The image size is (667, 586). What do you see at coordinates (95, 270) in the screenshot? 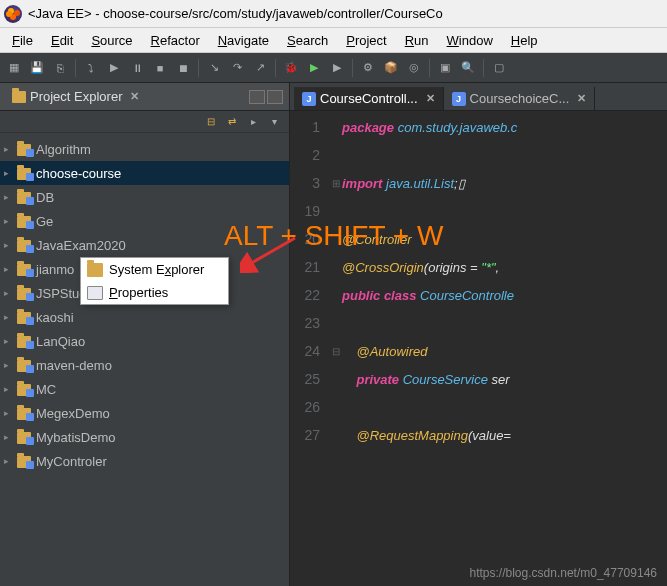
I see `folder-icon` at bounding box center [95, 270].